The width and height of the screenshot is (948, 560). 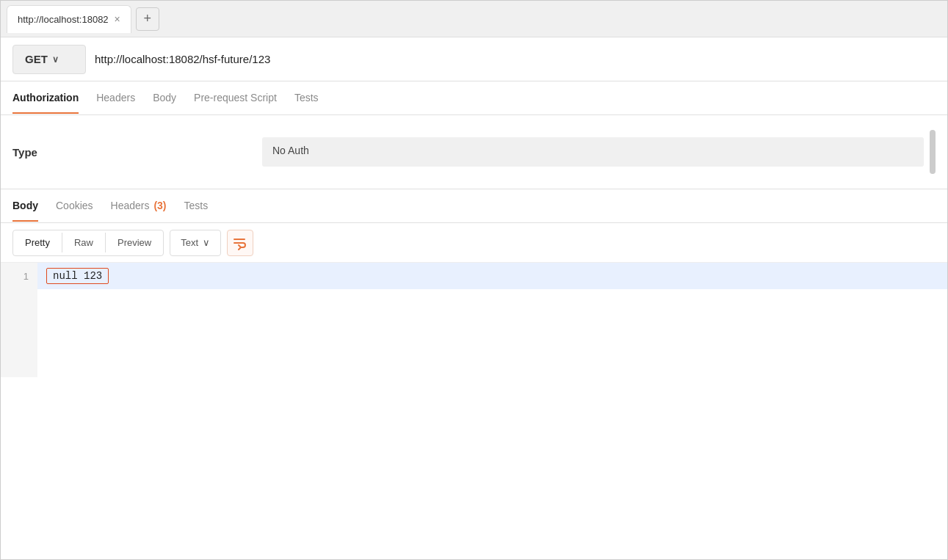 What do you see at coordinates (474, 153) in the screenshot?
I see `auth-section: Type No Auth` at bounding box center [474, 153].